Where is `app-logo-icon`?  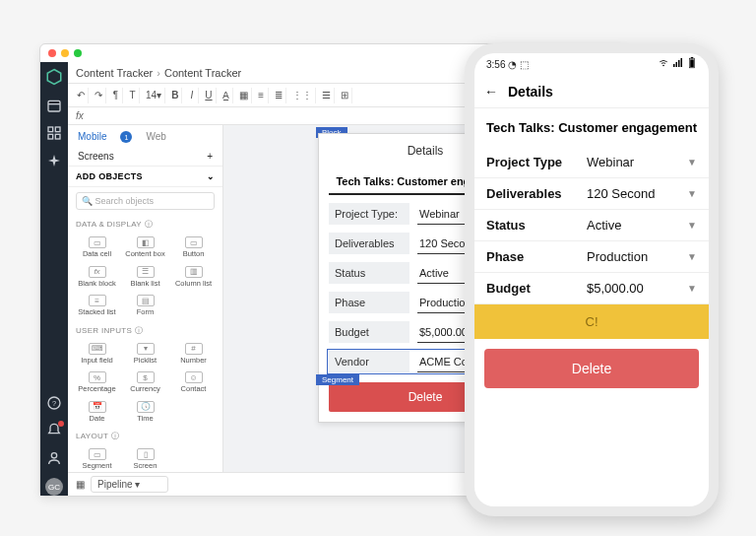 app-logo-icon is located at coordinates (54, 77).